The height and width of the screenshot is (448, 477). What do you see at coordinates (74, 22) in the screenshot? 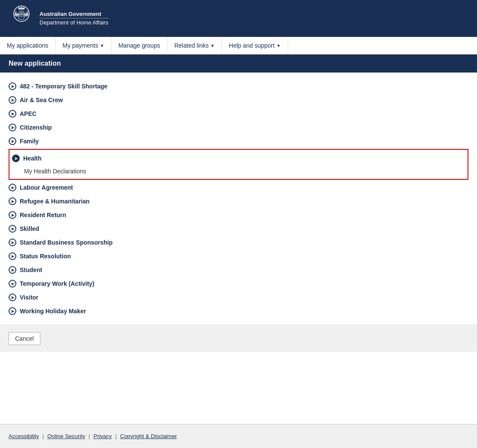
I see `department-name: Department of Home Affairs` at bounding box center [74, 22].